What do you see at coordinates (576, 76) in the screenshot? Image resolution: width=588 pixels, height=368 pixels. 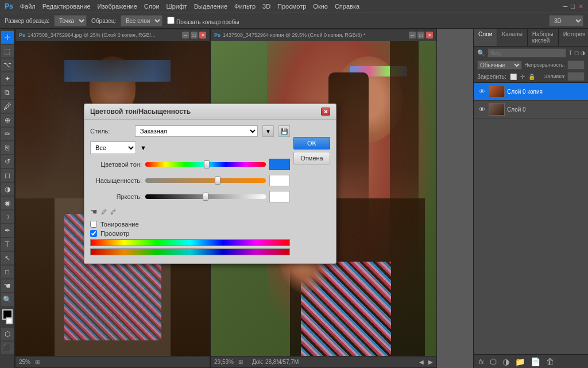 I see `fill-input: 100%` at bounding box center [576, 76].